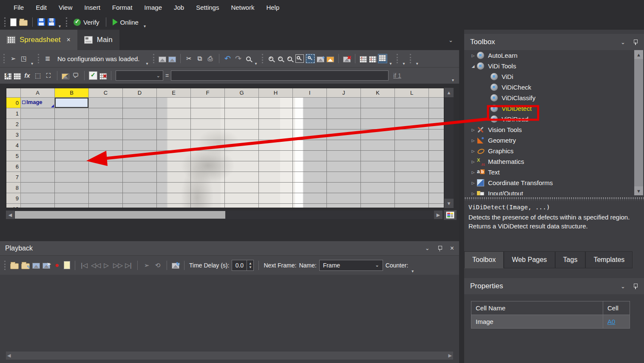 This screenshot has height=363, width=644. Describe the element at coordinates (93, 76) in the screenshot. I see `accept-icon: ✓` at that location.